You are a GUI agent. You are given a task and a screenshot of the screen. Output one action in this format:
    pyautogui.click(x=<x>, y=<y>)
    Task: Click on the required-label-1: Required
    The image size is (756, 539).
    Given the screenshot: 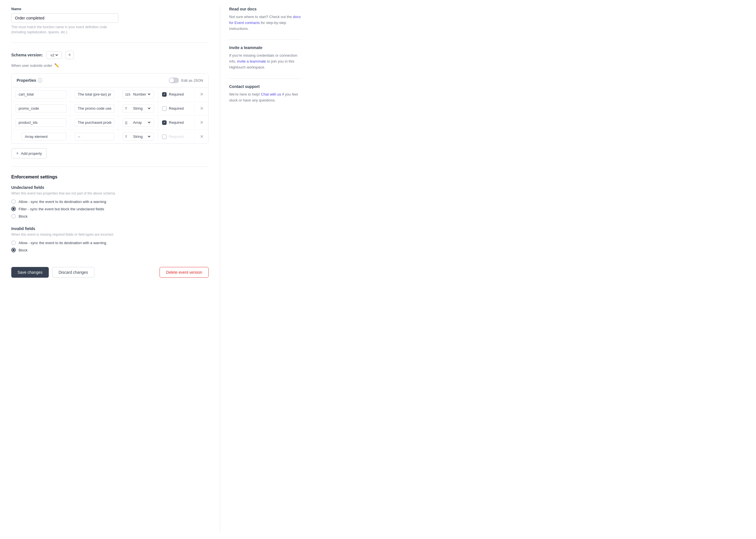 What is the action you would take?
    pyautogui.click(x=177, y=108)
    